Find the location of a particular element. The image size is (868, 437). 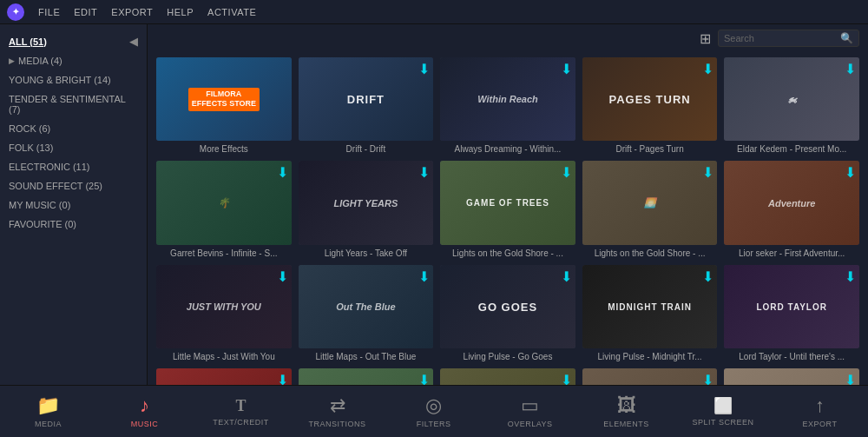

download-icon-4: ⬇ is located at coordinates (851, 70).